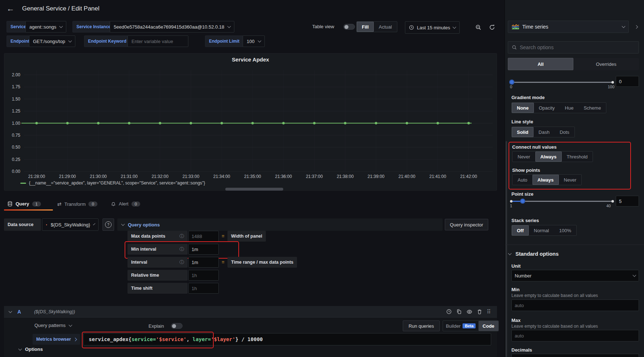 This screenshot has height=357, width=644. Describe the element at coordinates (50, 326) in the screenshot. I see `query-patterns-label: Query patterns` at that location.